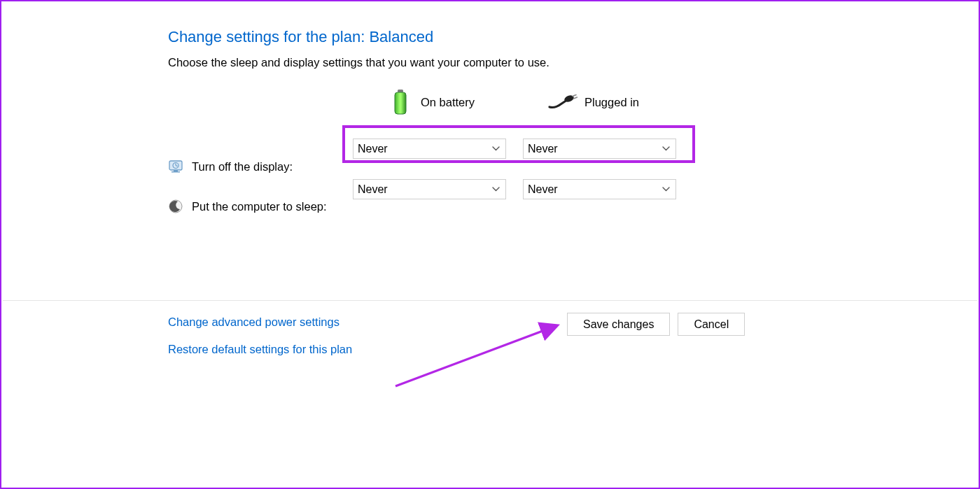 The width and height of the screenshot is (980, 489). Describe the element at coordinates (470, 102) in the screenshot. I see `column-header-battery: On battery` at that location.